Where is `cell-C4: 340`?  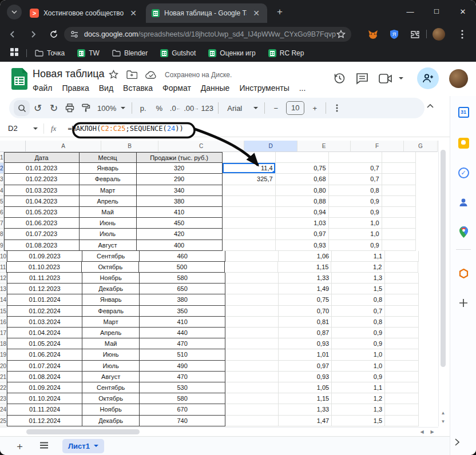 cell-C4: 340 is located at coordinates (180, 191).